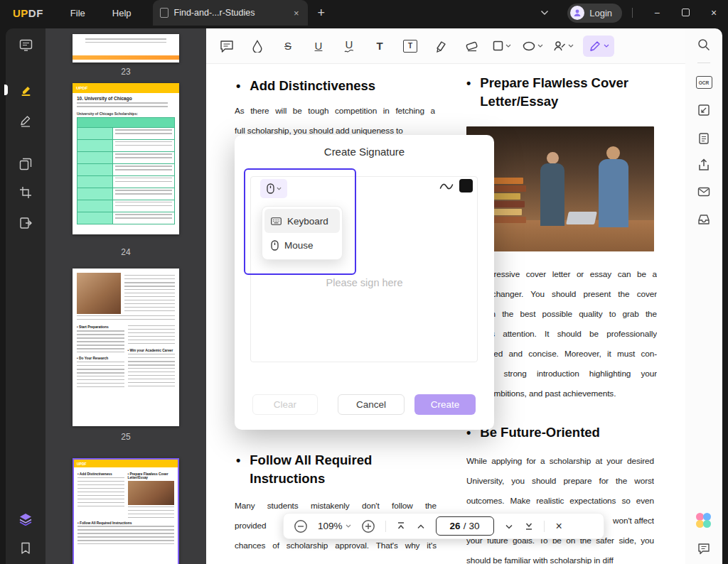  What do you see at coordinates (126, 494) in the screenshot?
I see `thumb-columns: • Add Distinctiveness • Prepare Flawless…` at bounding box center [126, 494].